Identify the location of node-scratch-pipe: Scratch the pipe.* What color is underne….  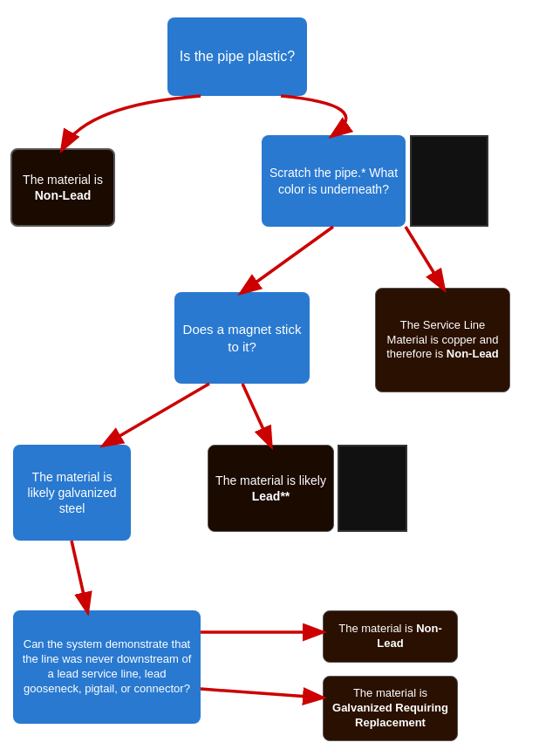
(333, 181).